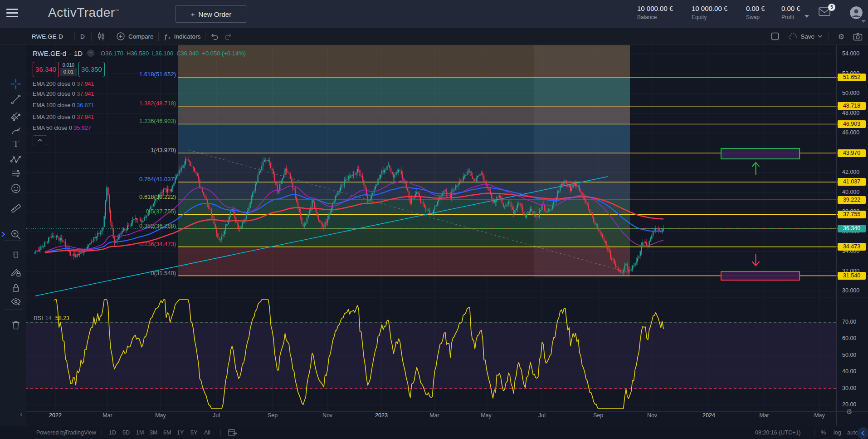  I want to click on forecast-tool-icon, so click(16, 173).